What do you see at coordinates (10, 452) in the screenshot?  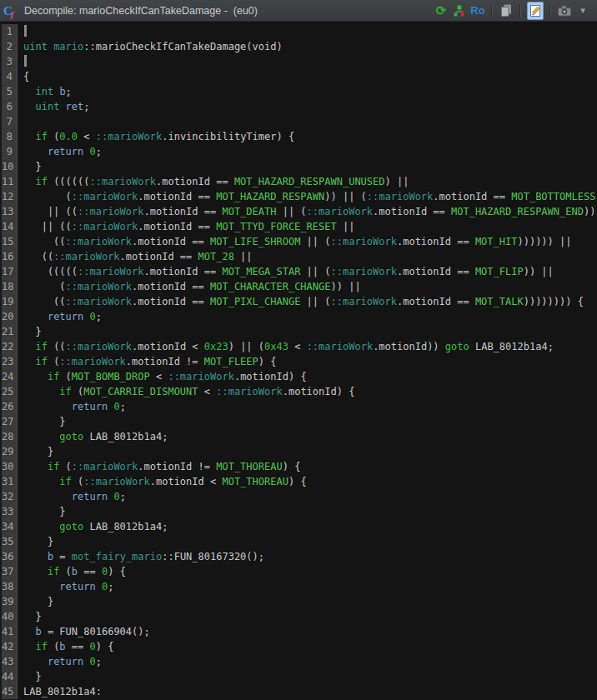 I see `line-number: 29` at bounding box center [10, 452].